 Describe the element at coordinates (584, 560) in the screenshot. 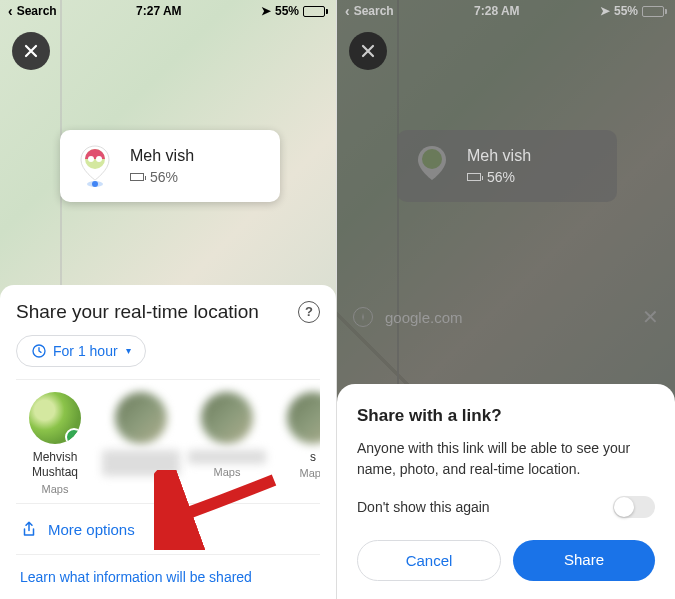

I see `share-button: Share` at that location.